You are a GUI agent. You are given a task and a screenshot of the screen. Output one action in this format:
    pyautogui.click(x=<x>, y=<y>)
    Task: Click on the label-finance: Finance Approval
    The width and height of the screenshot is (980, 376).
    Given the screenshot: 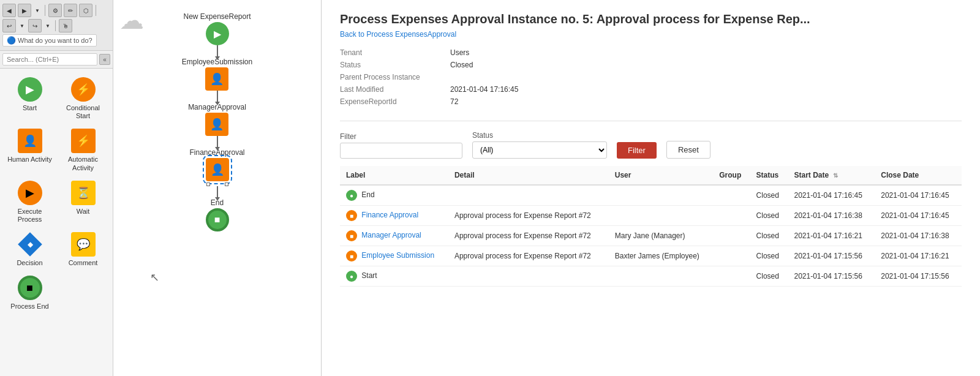 What is the action you would take?
    pyautogui.click(x=390, y=215)
    